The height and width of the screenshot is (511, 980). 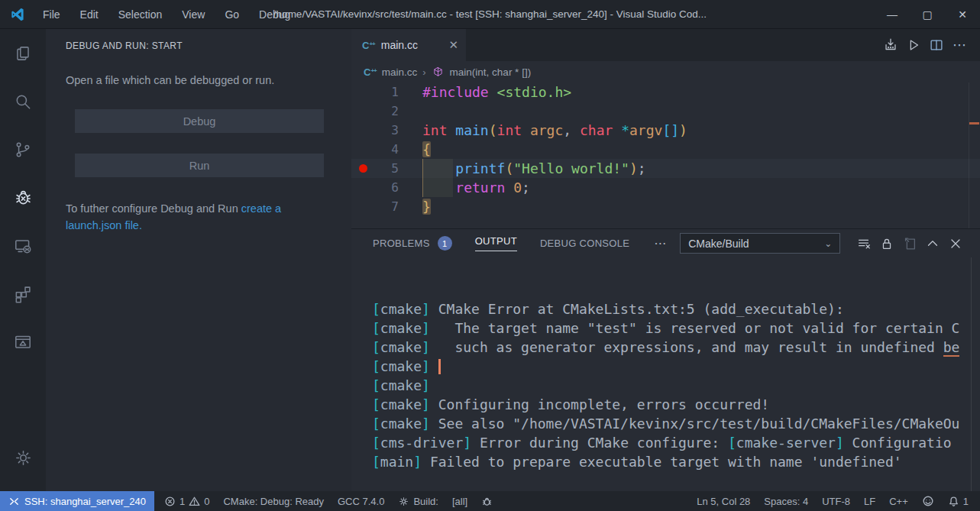 What do you see at coordinates (887, 244) in the screenshot?
I see `scroll-lock-icon` at bounding box center [887, 244].